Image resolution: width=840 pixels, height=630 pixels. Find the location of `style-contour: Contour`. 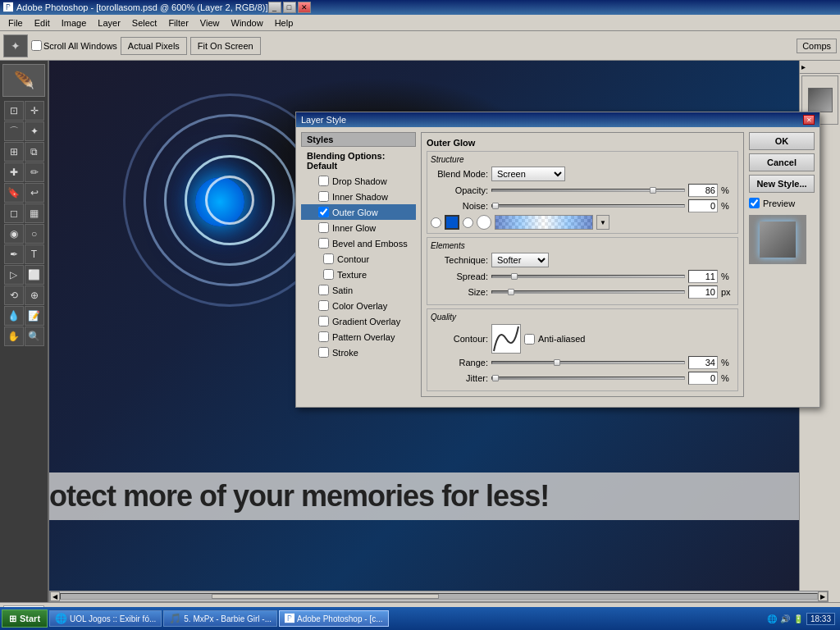

style-contour: Contour is located at coordinates (358, 259).